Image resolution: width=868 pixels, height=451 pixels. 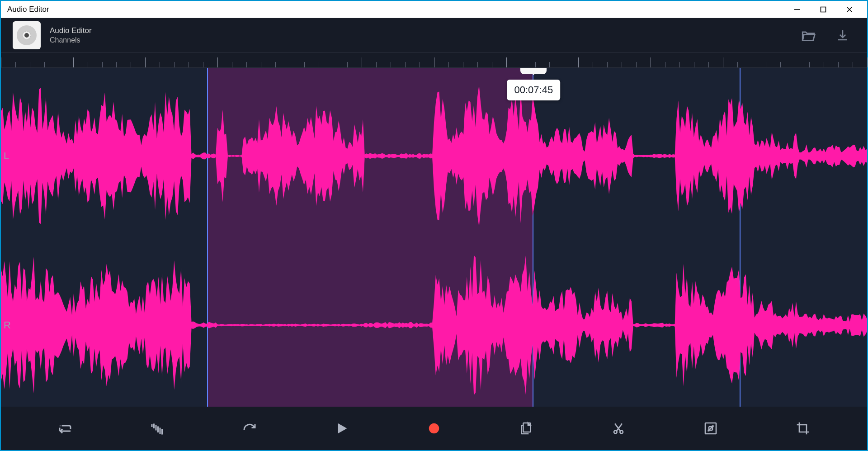 I want to click on window-minimize-button, so click(x=797, y=9).